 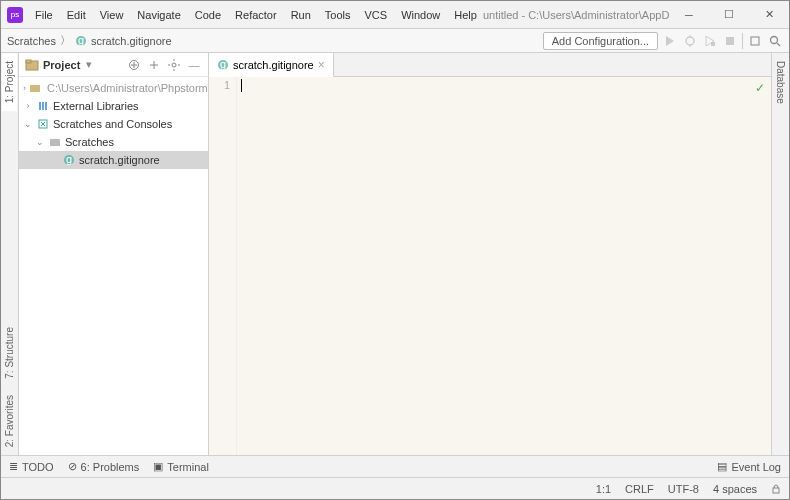 I want to click on run-icon, so click(x=670, y=41).